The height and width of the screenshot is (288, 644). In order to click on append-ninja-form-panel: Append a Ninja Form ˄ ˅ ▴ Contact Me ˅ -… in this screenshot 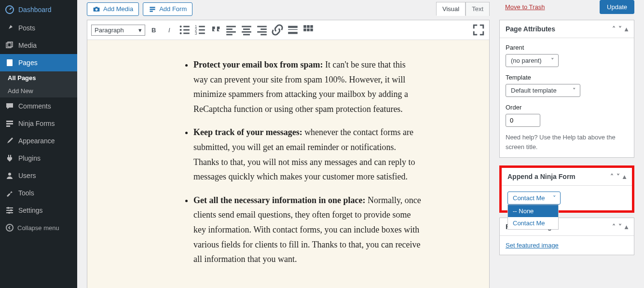, I will do `click(567, 189)`.